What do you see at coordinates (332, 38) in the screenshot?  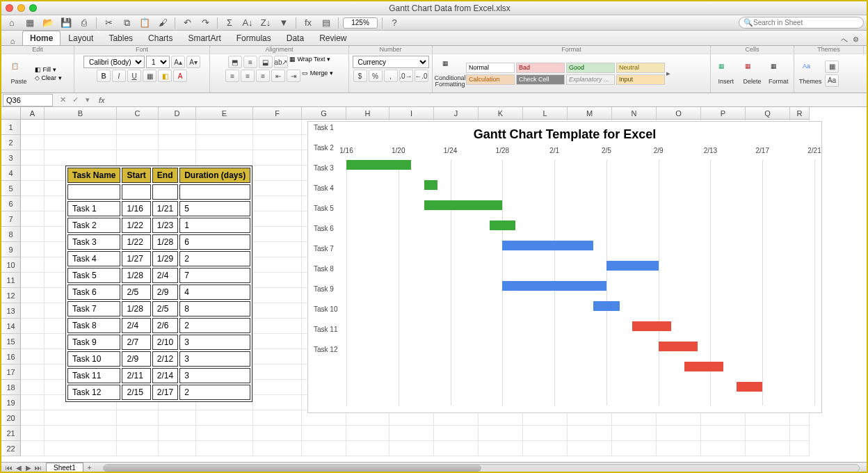 I see `ribbon-tab-review: Review` at bounding box center [332, 38].